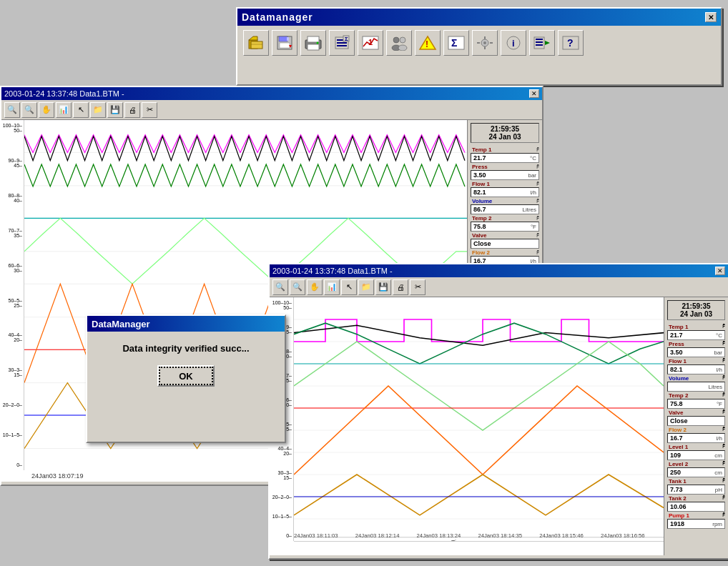  I want to click on open-file-button, so click(256, 43).